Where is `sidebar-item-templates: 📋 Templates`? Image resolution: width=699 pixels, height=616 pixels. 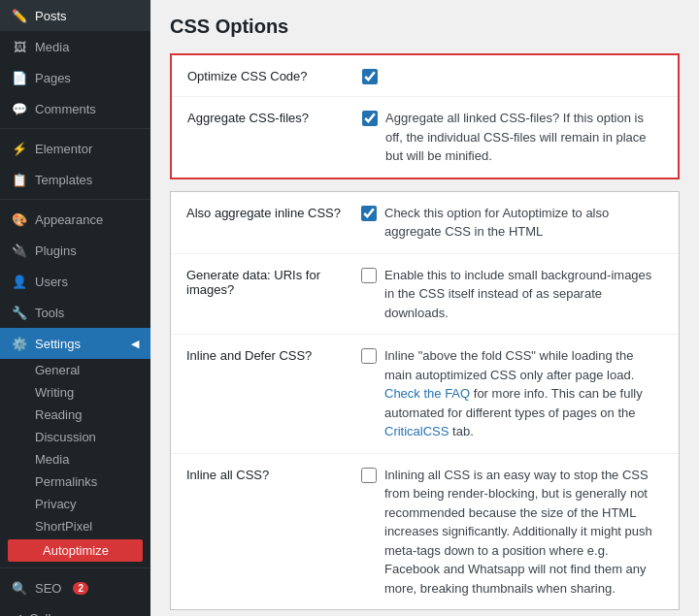
sidebar-item-templates: 📋 Templates is located at coordinates (76, 179).